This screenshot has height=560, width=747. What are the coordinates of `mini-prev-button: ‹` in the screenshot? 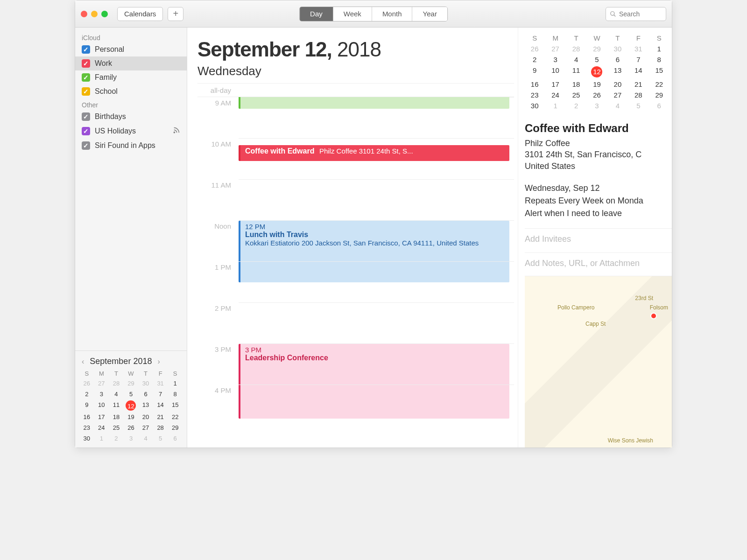 It's located at (83, 362).